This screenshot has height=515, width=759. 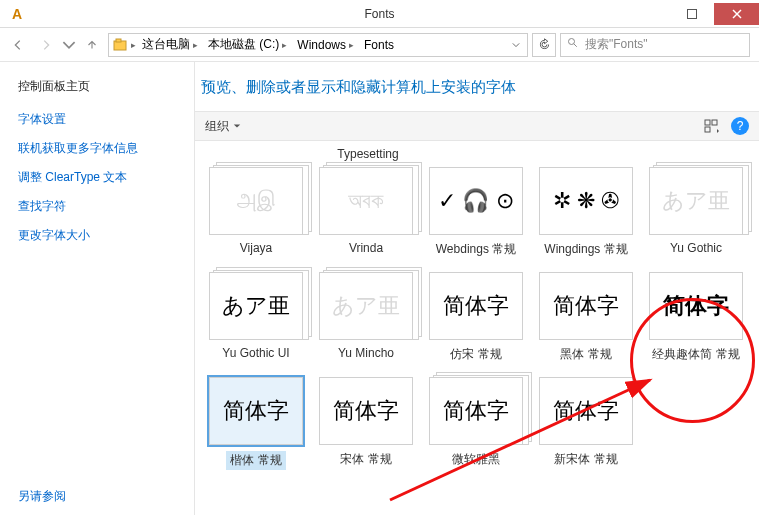 I want to click on close-button, so click(x=736, y=14).